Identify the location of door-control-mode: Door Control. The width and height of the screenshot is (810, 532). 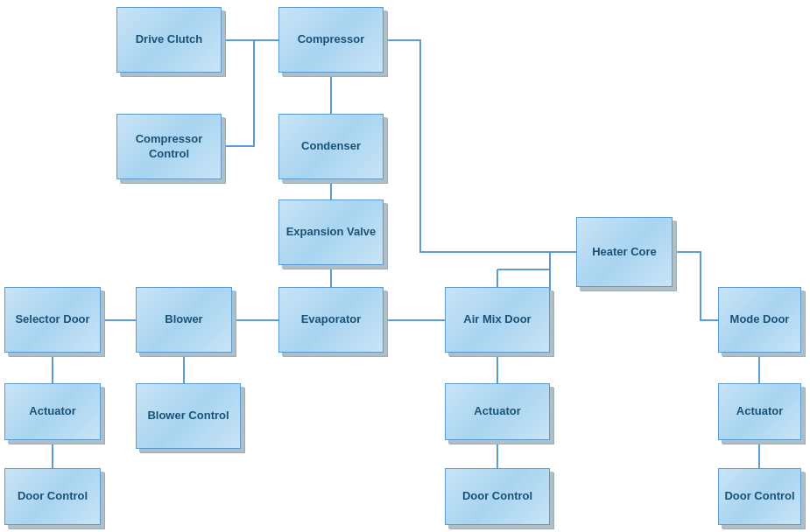
(760, 497).